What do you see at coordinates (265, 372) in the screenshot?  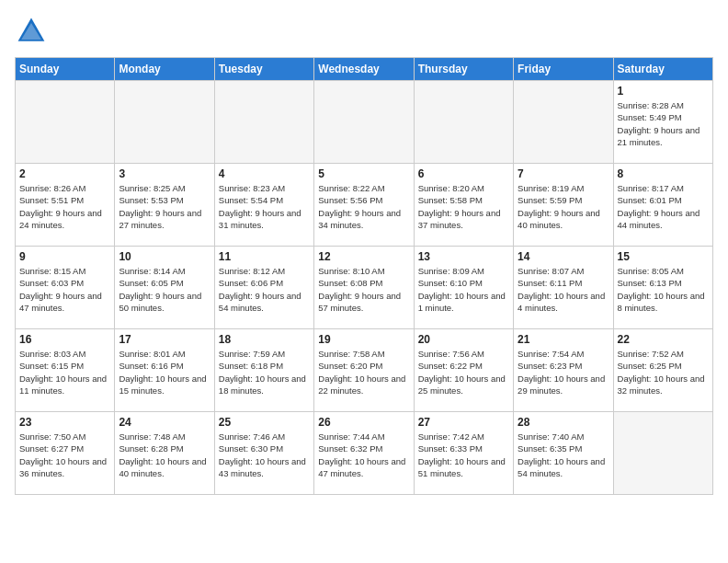 I see `day-info: Sunrise: 7:59 AM Sunset: 6:18 PM Dayligh…` at bounding box center [265, 372].